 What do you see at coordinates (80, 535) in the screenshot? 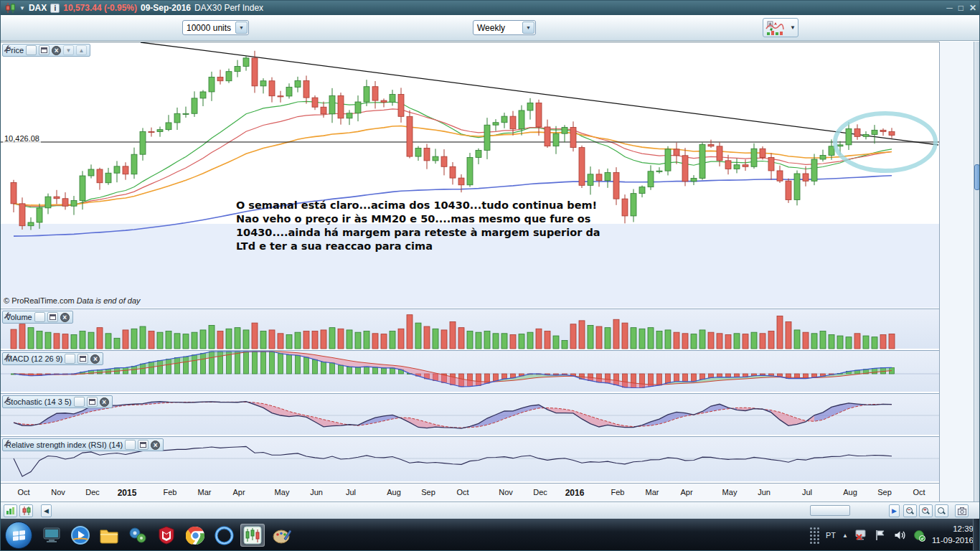
I see `media-player-icon` at bounding box center [80, 535].